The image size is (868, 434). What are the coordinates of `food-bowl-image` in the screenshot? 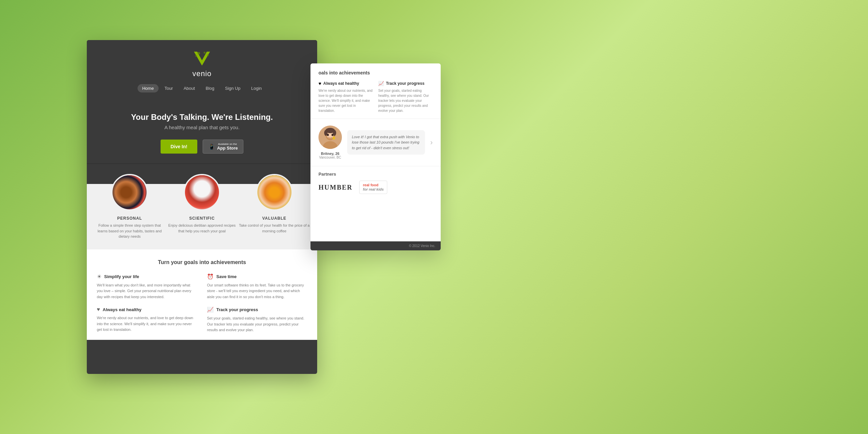 It's located at (202, 192).